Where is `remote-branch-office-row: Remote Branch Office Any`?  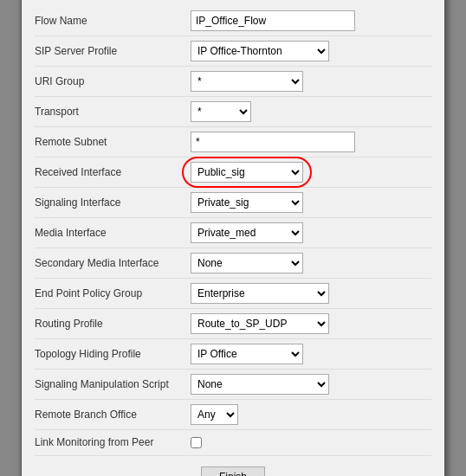 remote-branch-office-row: Remote Branch Office Any is located at coordinates (233, 415).